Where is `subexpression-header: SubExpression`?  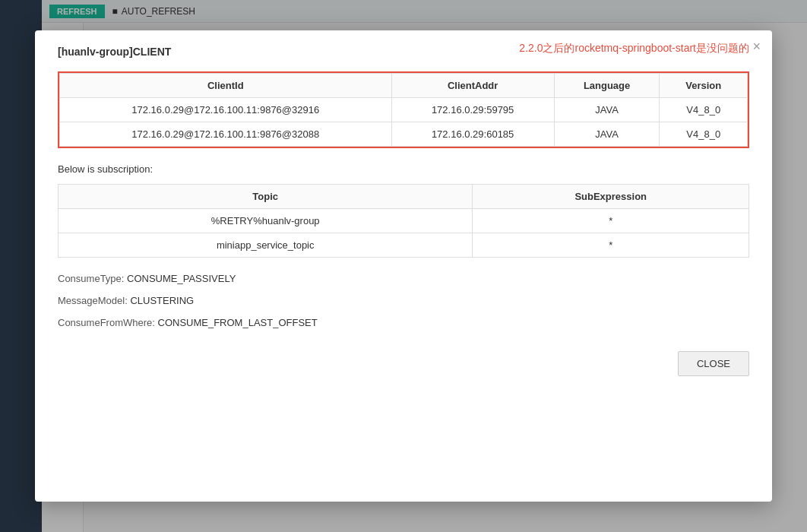
subexpression-header: SubExpression is located at coordinates (611, 197).